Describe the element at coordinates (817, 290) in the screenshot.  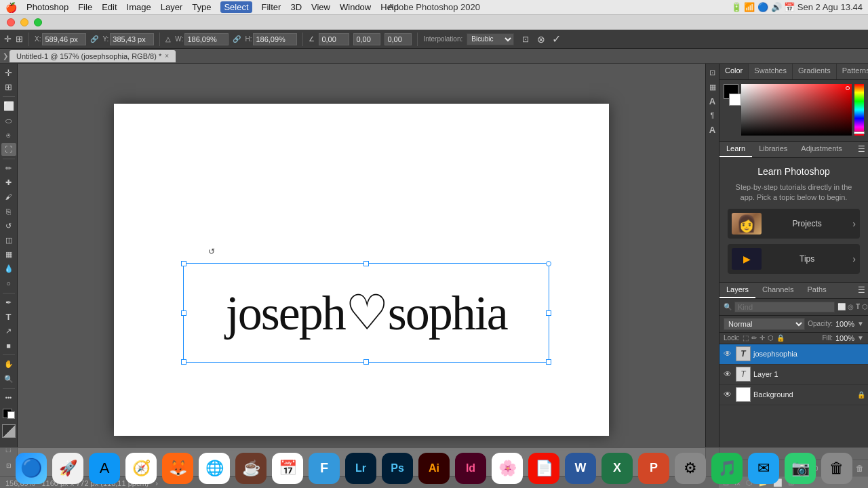
I see `tab-paths: Paths` at that location.